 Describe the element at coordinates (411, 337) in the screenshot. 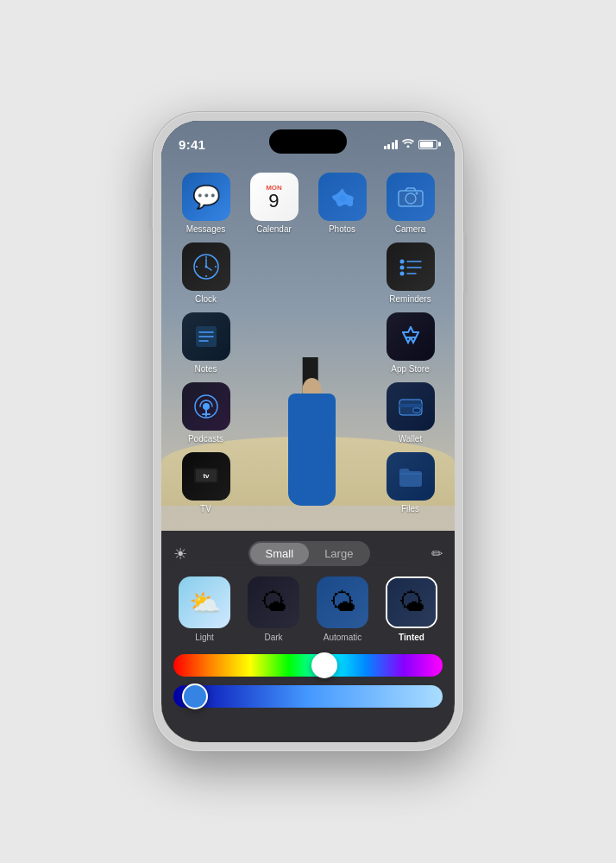

I see `appstore-icon` at that location.